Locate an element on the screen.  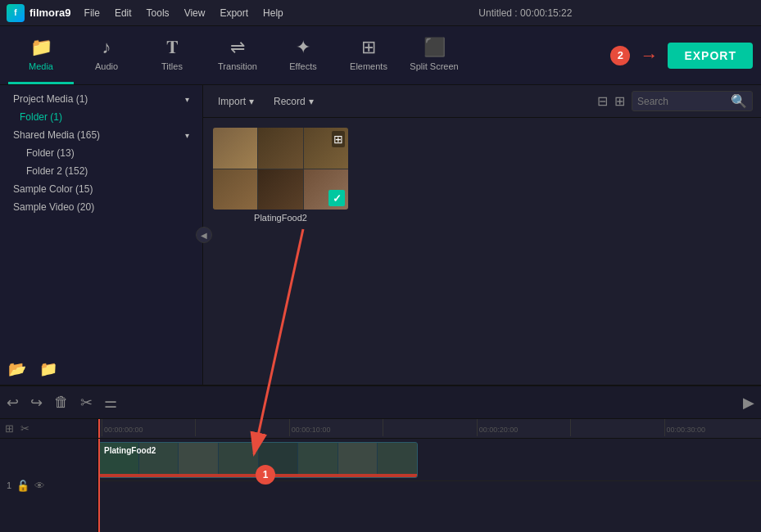
toolbar-media-label: Media is located at coordinates (41, 66).